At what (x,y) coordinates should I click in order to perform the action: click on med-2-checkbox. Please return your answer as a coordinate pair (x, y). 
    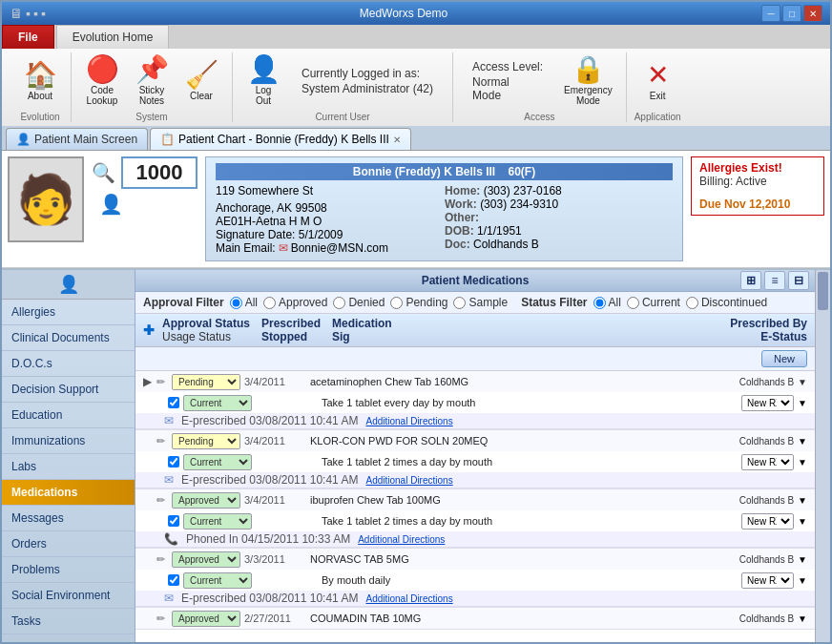
    Looking at the image, I should click on (174, 462).